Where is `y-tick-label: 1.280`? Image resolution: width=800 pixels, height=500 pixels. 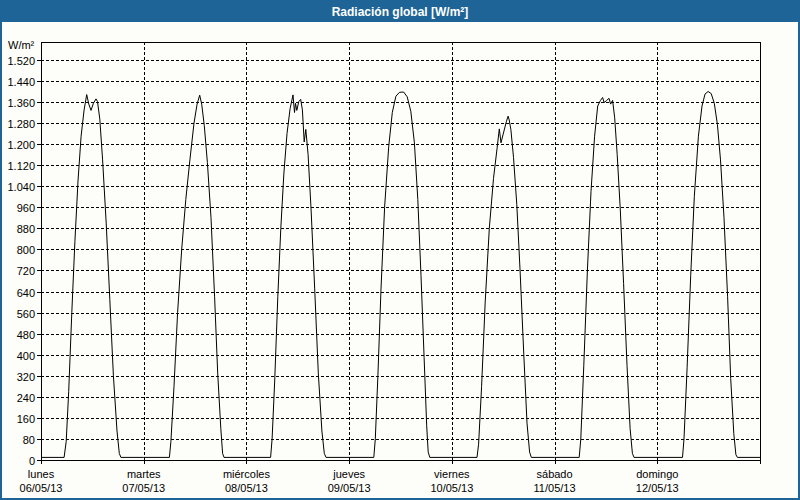
y-tick-label: 1.280 is located at coordinates (21, 124).